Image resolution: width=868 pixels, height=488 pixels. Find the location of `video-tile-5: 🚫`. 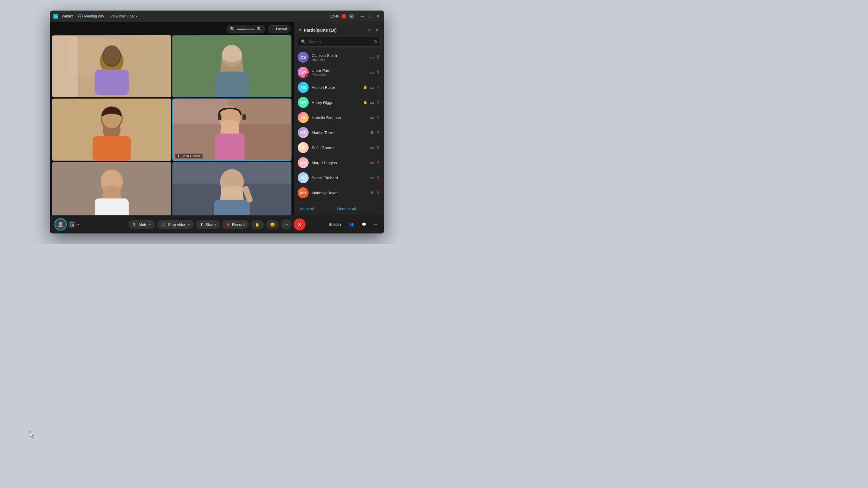

video-tile-5: 🚫 is located at coordinates (112, 189).